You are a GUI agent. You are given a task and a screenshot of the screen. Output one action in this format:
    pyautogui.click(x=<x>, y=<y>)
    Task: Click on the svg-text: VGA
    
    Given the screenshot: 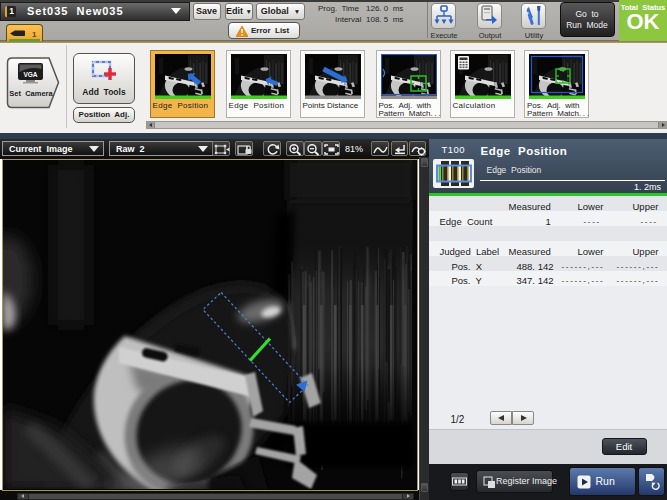 What is the action you would take?
    pyautogui.click(x=30, y=74)
    